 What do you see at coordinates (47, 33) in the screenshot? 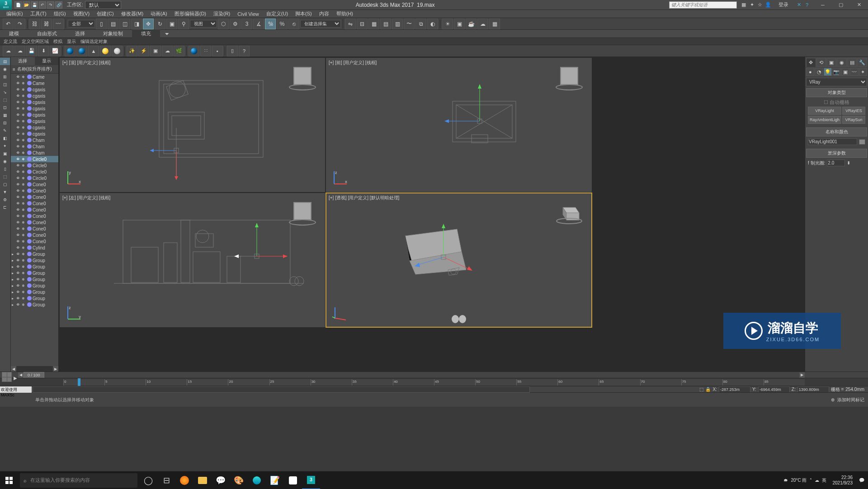
I see `ribbon-tab-freeform: 自由形式` at bounding box center [47, 33].